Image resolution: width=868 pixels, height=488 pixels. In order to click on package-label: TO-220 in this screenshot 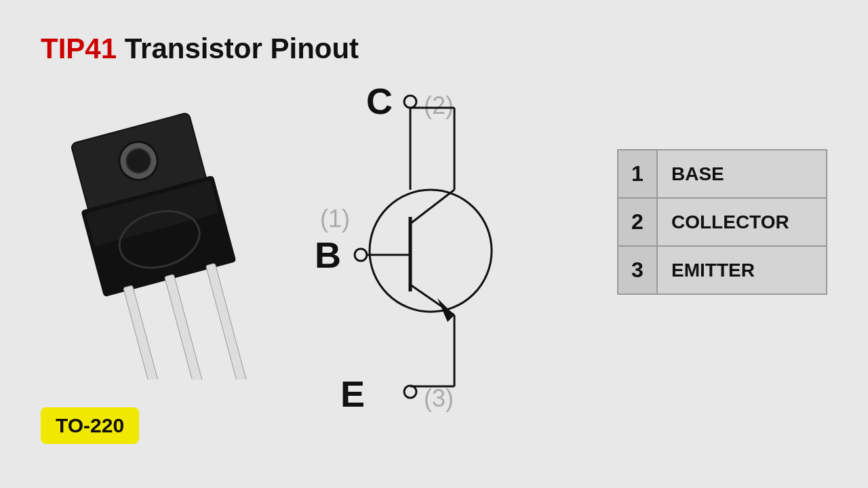, I will do `click(90, 426)`.